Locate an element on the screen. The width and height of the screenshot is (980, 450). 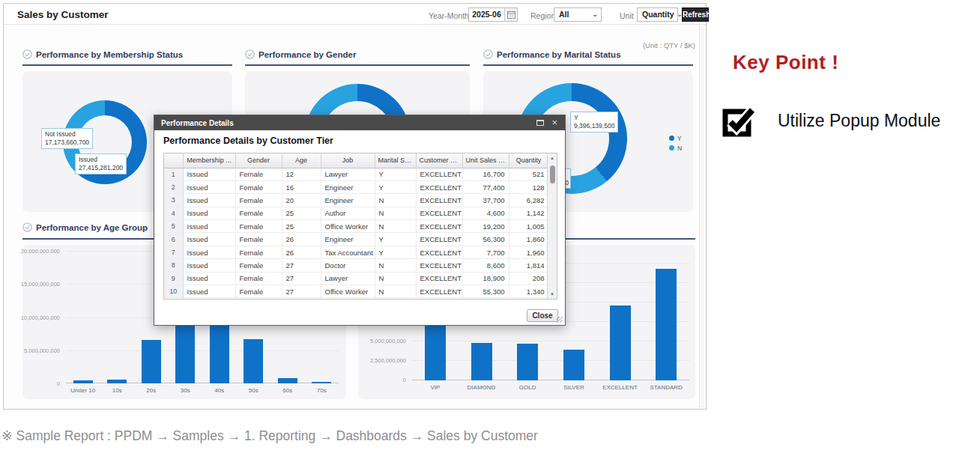
maximize-icon is located at coordinates (540, 123).